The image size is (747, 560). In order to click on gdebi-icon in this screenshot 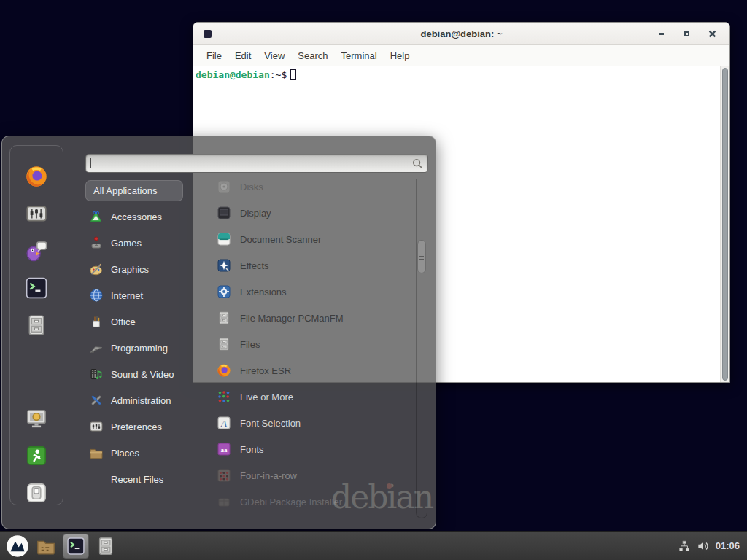, I will do `click(224, 502)`.